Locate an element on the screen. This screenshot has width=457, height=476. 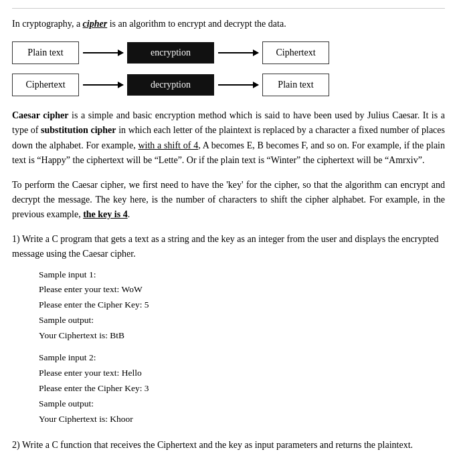
q1-body: Write a C program that gets a text as a … is located at coordinates (225, 246).